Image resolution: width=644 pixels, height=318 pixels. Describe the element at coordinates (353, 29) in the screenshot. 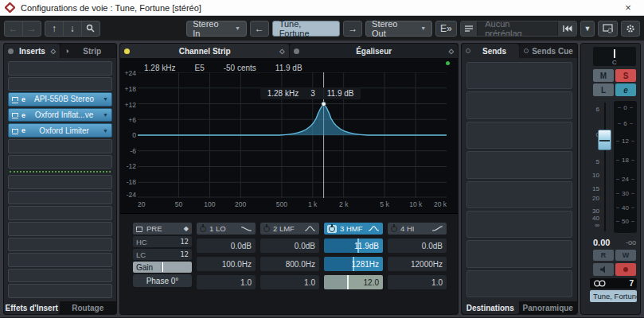

I see `next-channel-button: →` at that location.